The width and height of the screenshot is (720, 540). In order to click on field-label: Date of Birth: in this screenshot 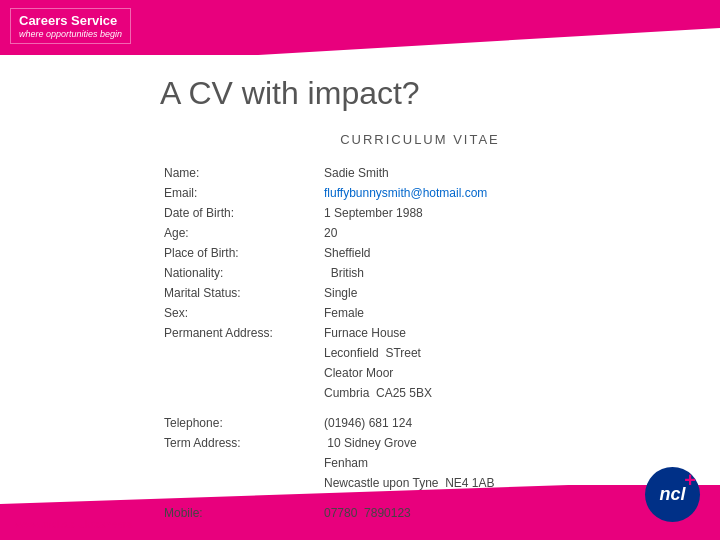, I will do `click(240, 213)`.